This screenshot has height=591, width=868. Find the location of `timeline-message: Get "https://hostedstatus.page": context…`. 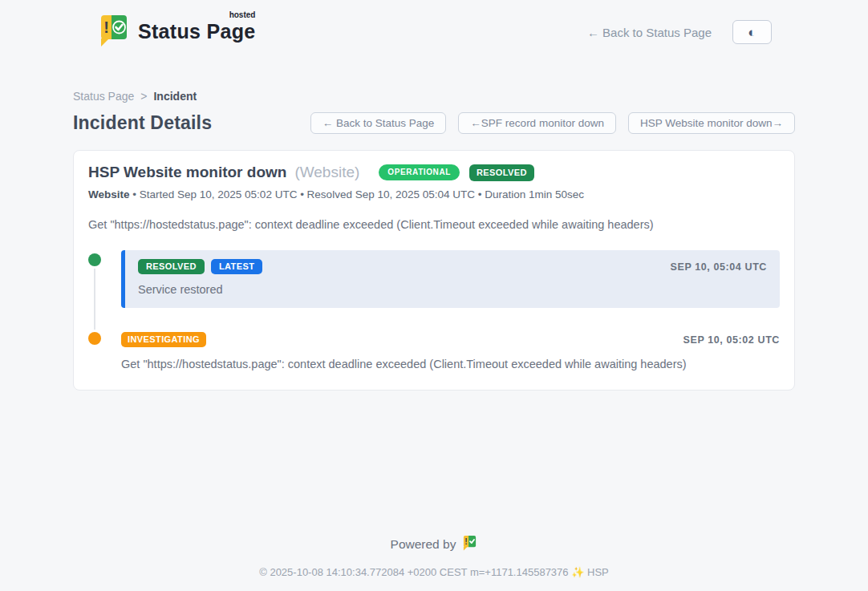

timeline-message: Get "https://hostedstatus.page": context… is located at coordinates (451, 364).